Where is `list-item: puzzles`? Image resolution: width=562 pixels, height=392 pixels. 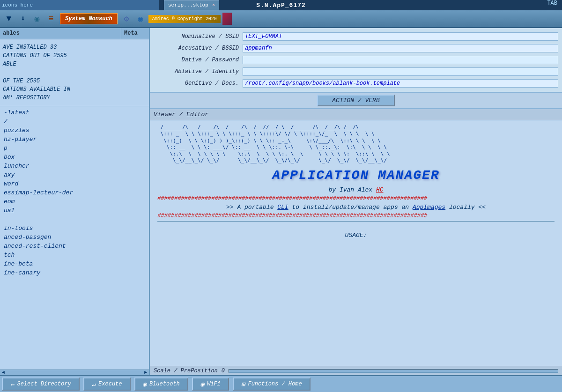
list-item: puzzles is located at coordinates (74, 130).